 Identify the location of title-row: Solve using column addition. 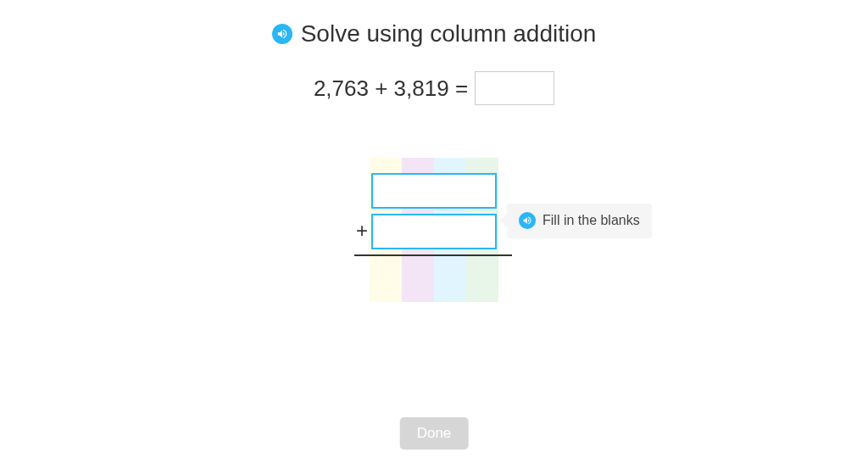
(434, 34).